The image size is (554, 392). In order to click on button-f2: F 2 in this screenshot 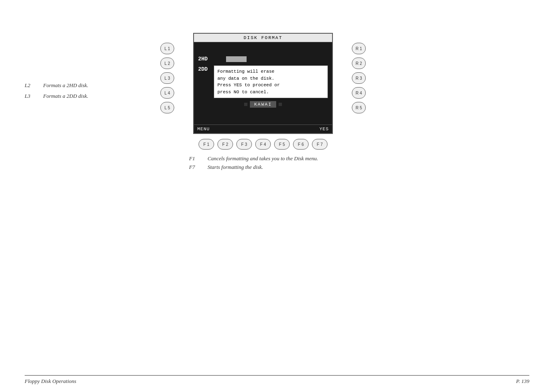, I will do `click(225, 144)`.